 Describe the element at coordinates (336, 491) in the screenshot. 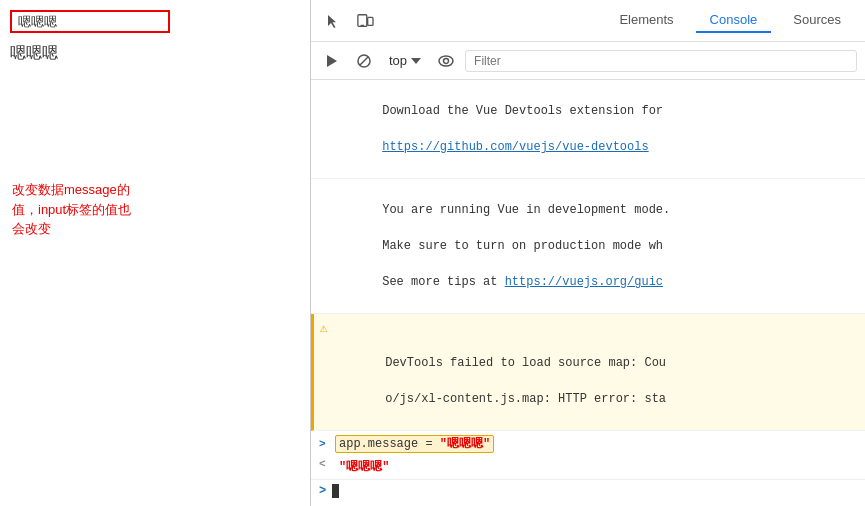

I see `cursor` at that location.